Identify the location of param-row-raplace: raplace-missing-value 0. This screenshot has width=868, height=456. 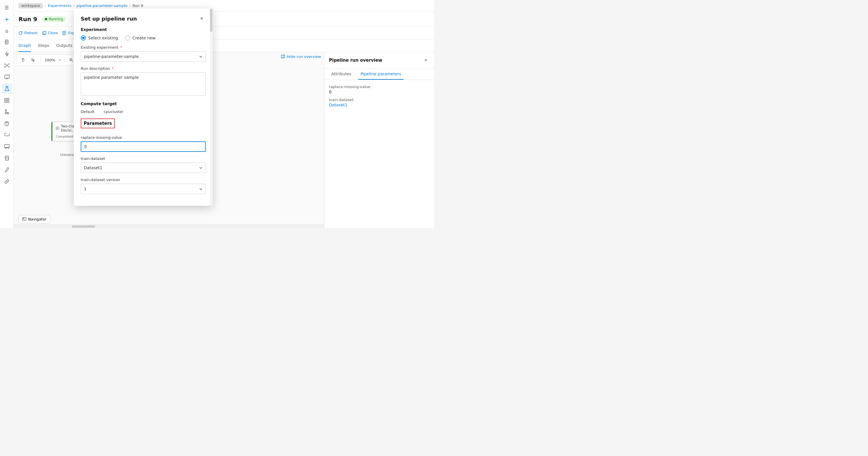
(379, 89).